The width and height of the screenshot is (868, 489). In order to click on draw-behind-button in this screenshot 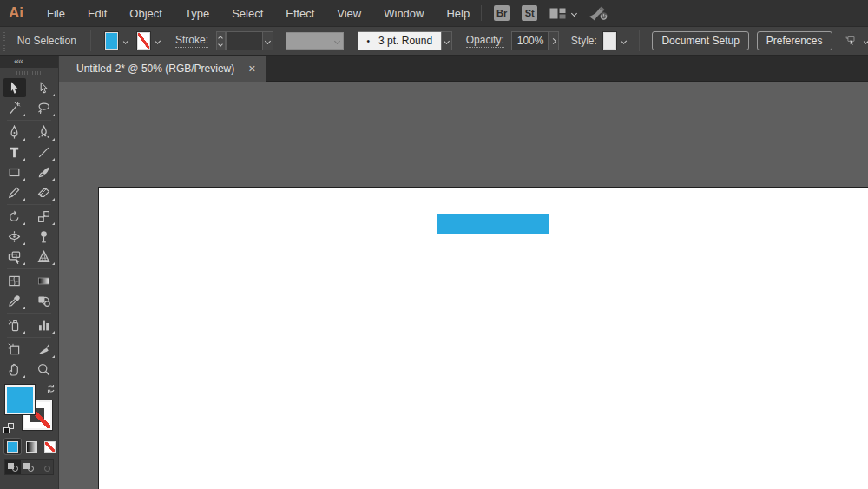, I will do `click(29, 467)`.